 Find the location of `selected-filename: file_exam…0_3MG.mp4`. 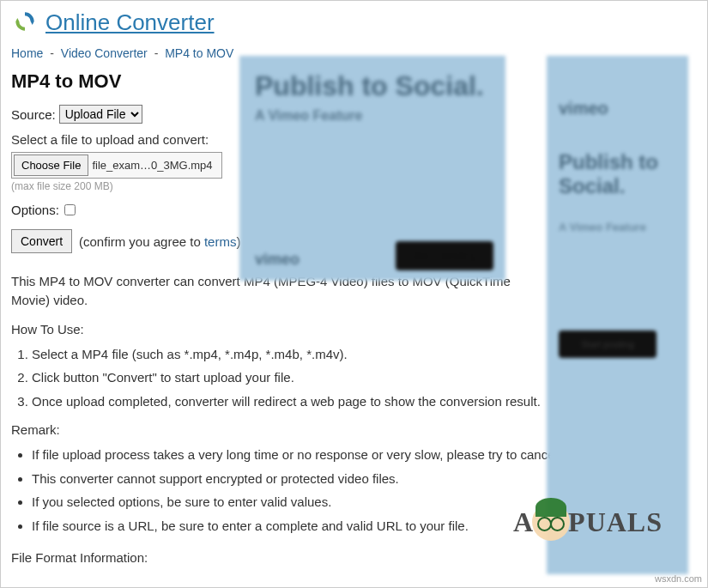

selected-filename: file_exam…0_3MG.mp4 is located at coordinates (156, 165).